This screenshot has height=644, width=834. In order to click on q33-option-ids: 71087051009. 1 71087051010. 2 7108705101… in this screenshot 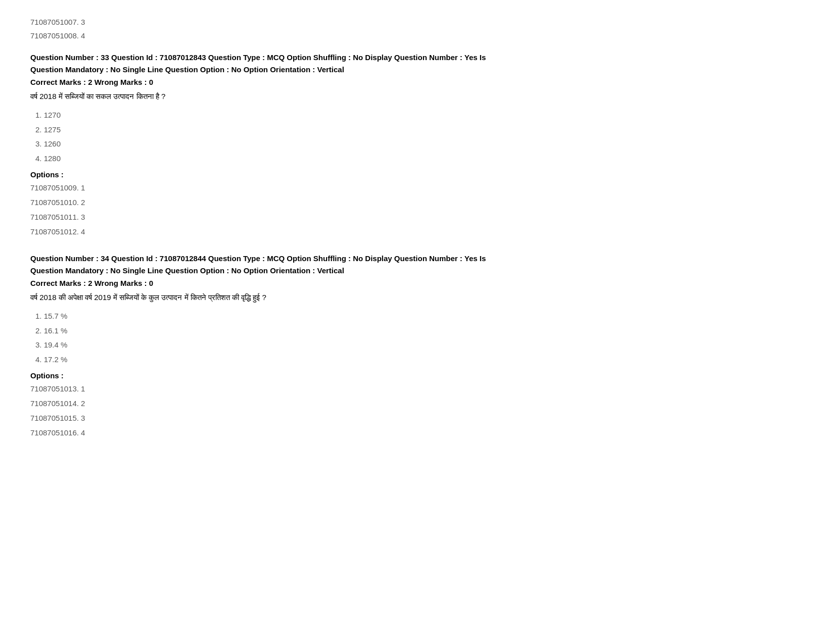, I will do `click(417, 210)`.